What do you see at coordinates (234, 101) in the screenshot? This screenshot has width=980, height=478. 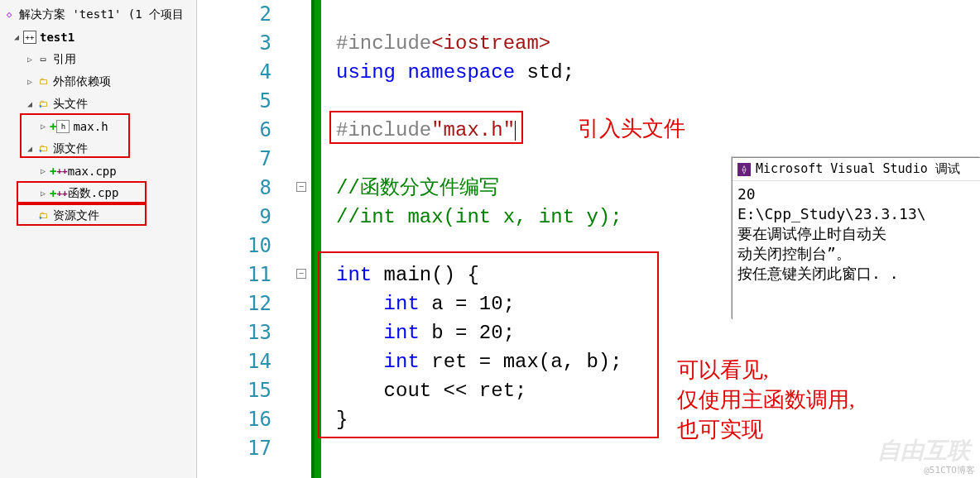 I see `ln: 5` at bounding box center [234, 101].